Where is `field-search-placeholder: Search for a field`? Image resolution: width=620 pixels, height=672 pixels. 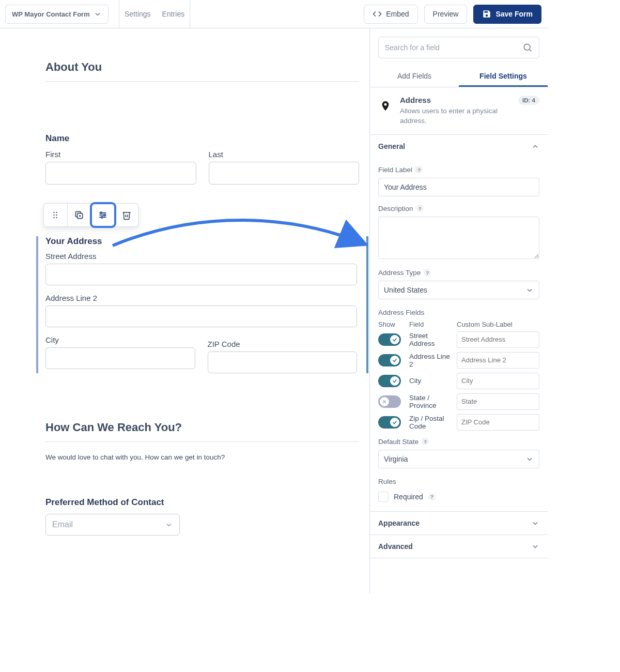
field-search-placeholder: Search for a field is located at coordinates (412, 48).